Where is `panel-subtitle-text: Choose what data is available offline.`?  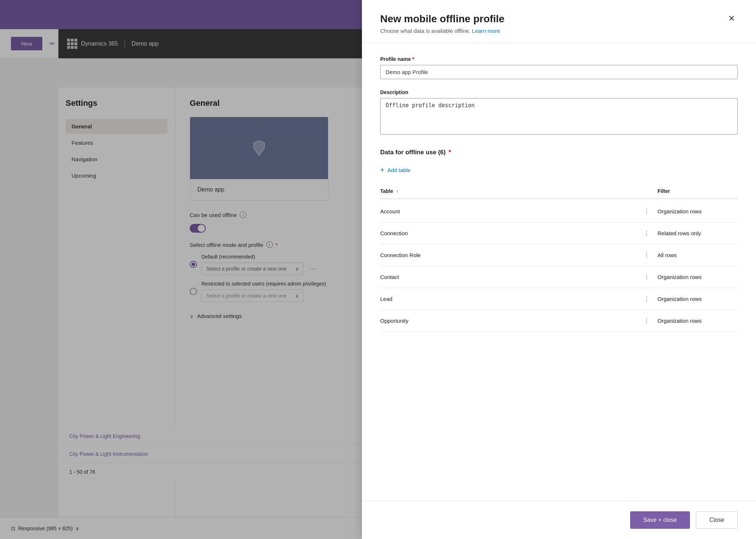
panel-subtitle-text: Choose what data is available offline. is located at coordinates (425, 31).